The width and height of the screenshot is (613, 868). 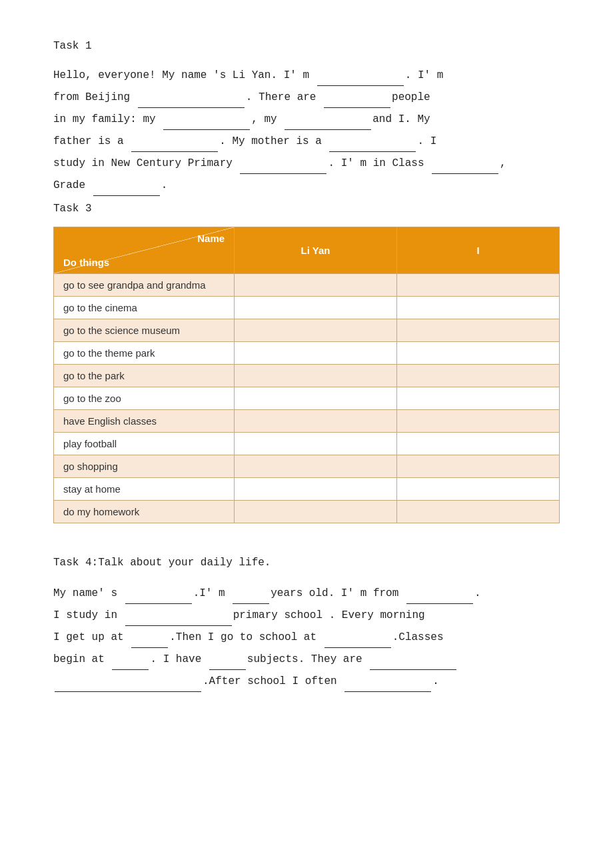 I want to click on t4-blank7, so click(x=131, y=659).